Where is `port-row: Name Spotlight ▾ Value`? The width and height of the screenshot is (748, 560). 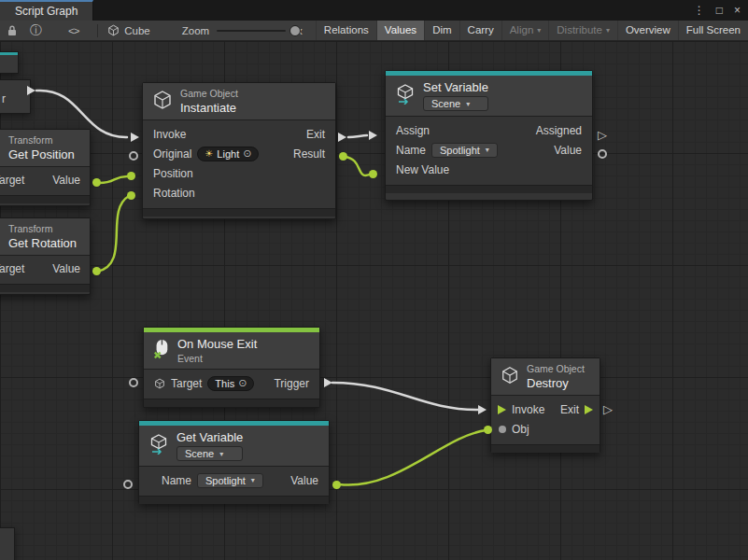 port-row: Name Spotlight ▾ Value is located at coordinates (233, 480).